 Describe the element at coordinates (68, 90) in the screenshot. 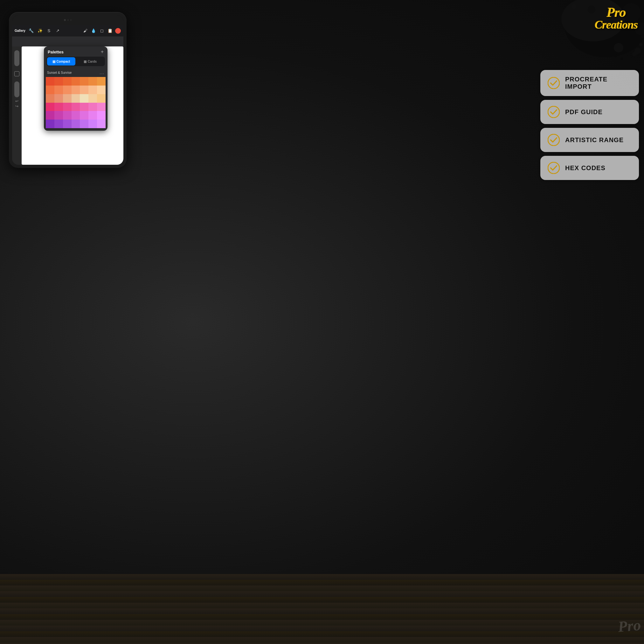

I see `ipad-device: Gallery 🔧 ✨ S ↗ 🖌 💧 ◻ 📋 ↩ ↪` at that location.